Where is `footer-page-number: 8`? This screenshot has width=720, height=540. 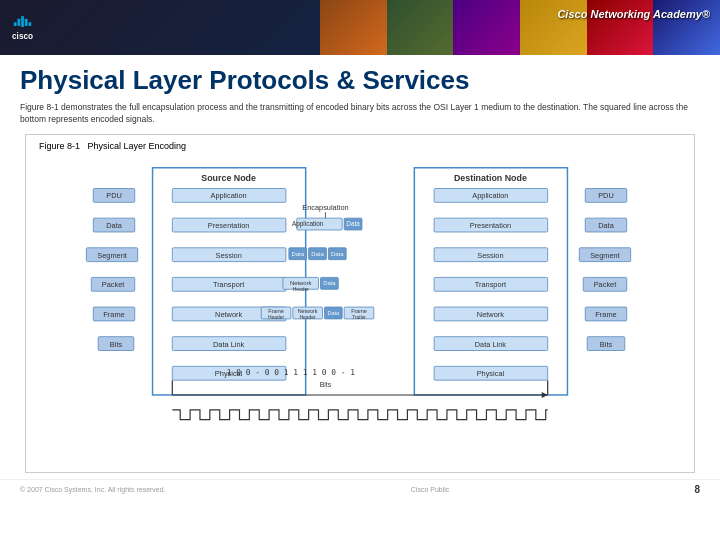
footer-page-number: 8 is located at coordinates (697, 490).